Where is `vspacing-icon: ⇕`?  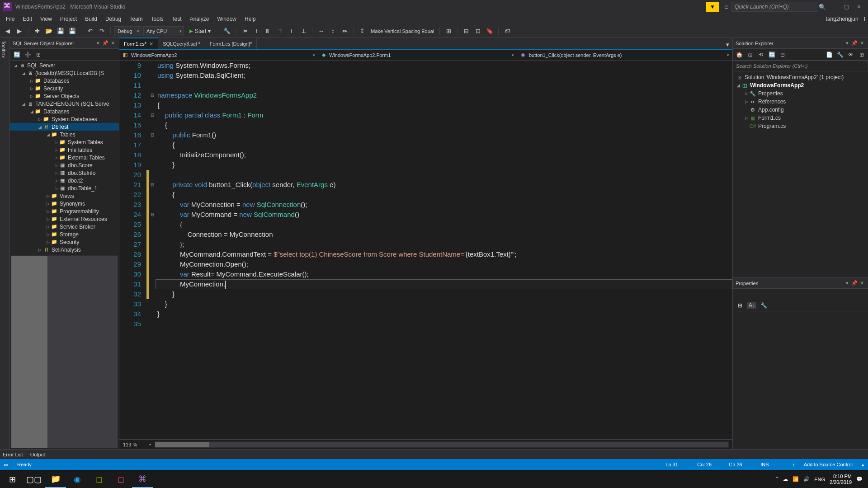
vspacing-icon: ⇕ is located at coordinates (362, 31).